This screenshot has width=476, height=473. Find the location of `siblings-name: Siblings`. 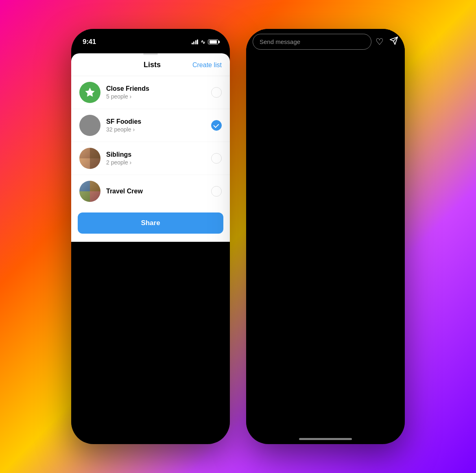

siblings-name: Siblings is located at coordinates (159, 155).